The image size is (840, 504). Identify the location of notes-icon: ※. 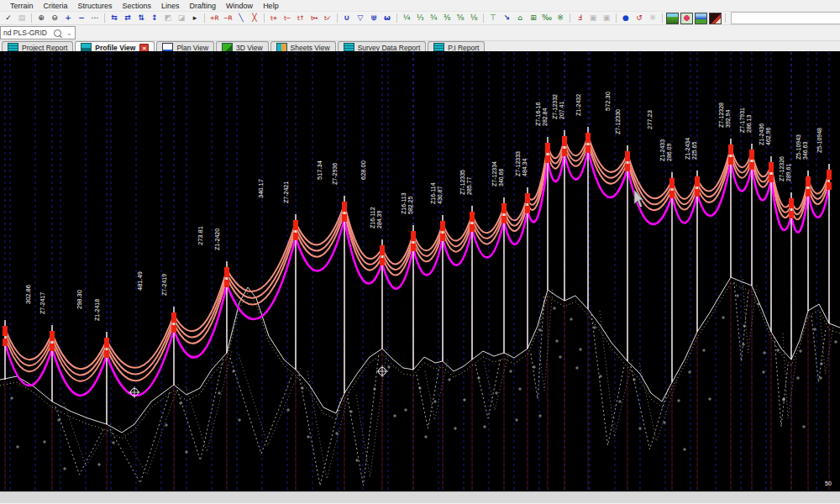
(560, 18).